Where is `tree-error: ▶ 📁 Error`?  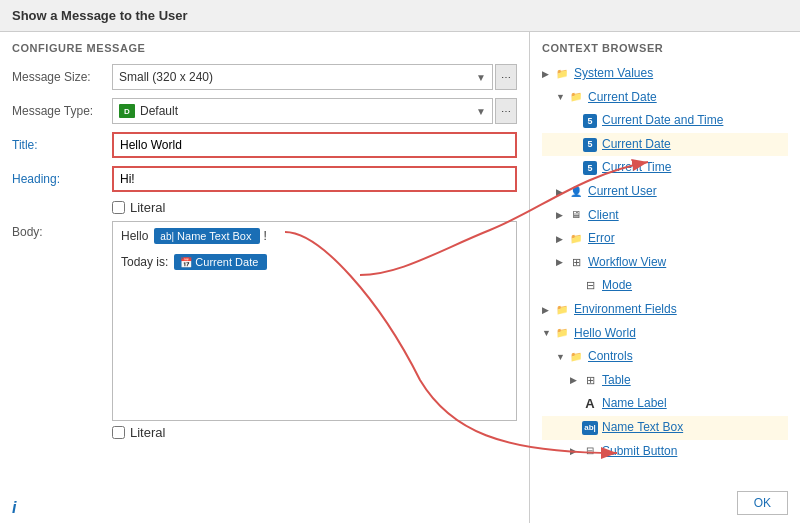 tree-error: ▶ 📁 Error is located at coordinates (665, 239).